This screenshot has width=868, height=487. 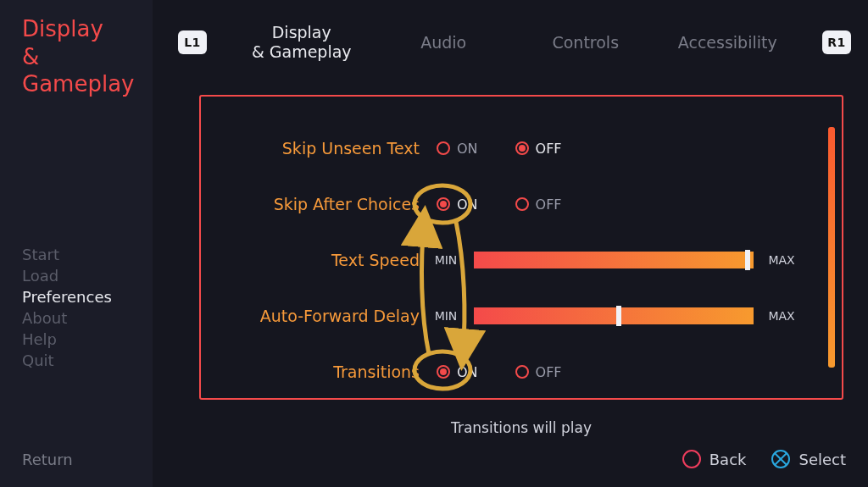 I want to click on hint-label: Back, so click(x=728, y=459).